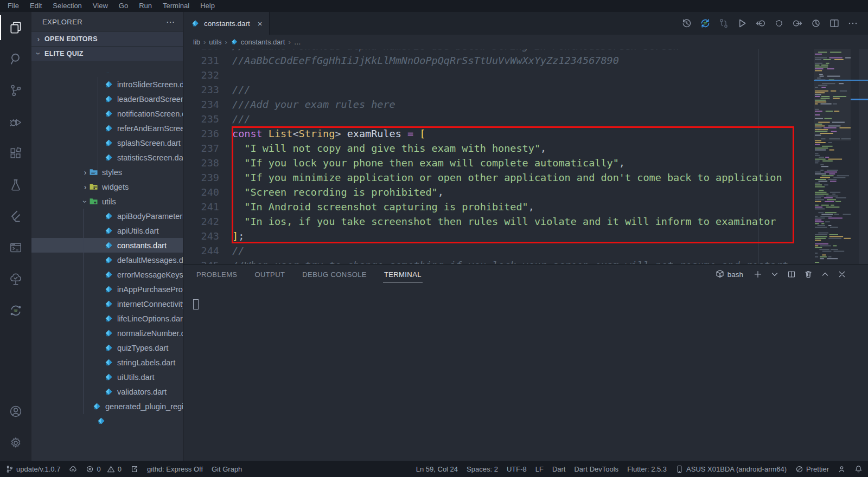 The height and width of the screenshot is (477, 868). What do you see at coordinates (217, 274) in the screenshot?
I see `panel-tab-problems: PROBLEMS` at bounding box center [217, 274].